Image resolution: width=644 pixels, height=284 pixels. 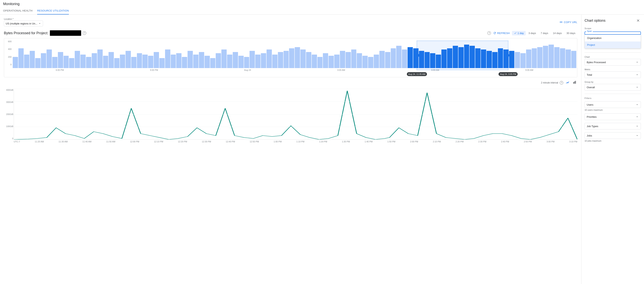 What do you see at coordinates (532, 33) in the screenshot?
I see `time-btn-3days: 3 days` at bounding box center [532, 33].